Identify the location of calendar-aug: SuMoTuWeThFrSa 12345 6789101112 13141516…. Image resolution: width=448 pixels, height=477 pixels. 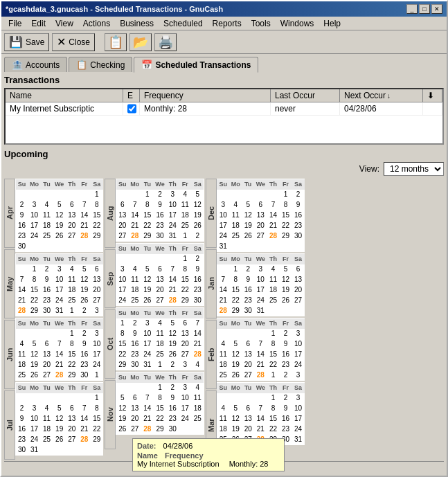
(159, 210).